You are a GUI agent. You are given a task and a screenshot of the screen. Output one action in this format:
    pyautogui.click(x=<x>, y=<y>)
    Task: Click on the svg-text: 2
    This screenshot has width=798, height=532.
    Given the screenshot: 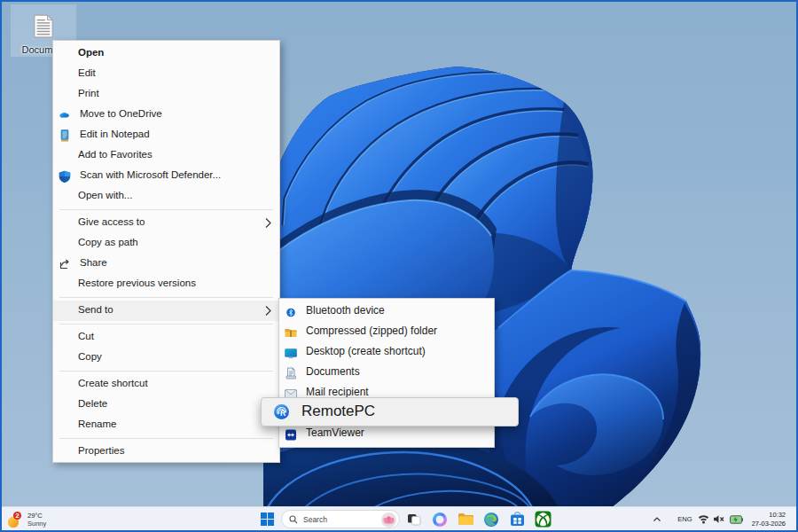 What is the action you would take?
    pyautogui.click(x=17, y=516)
    